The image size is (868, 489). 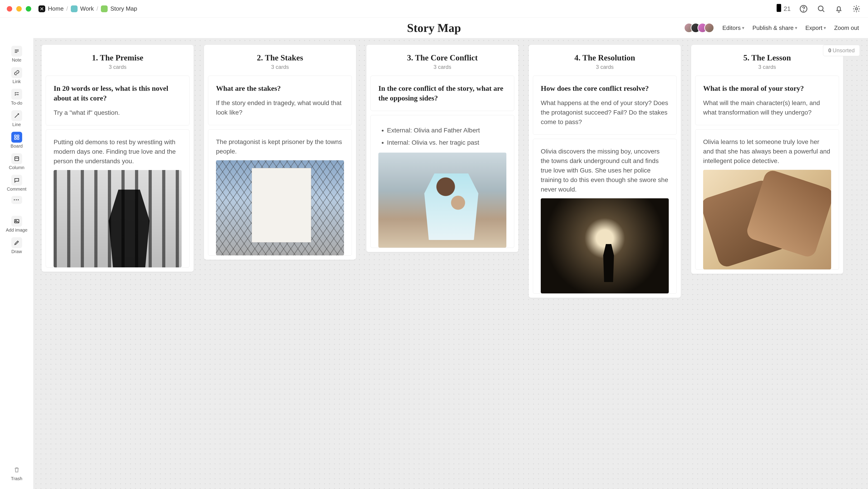 What do you see at coordinates (17, 189) in the screenshot?
I see `sidebar-item-label: Comment` at bounding box center [17, 189].